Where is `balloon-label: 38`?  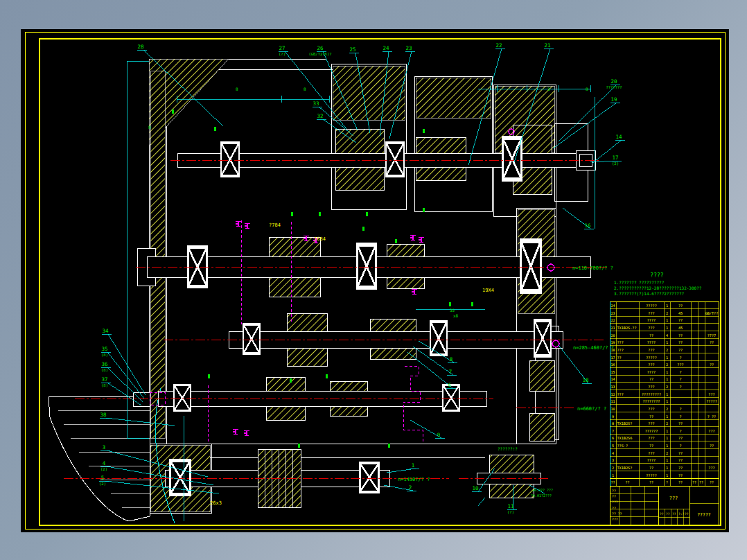 balloon-label: 38 is located at coordinates (103, 414).